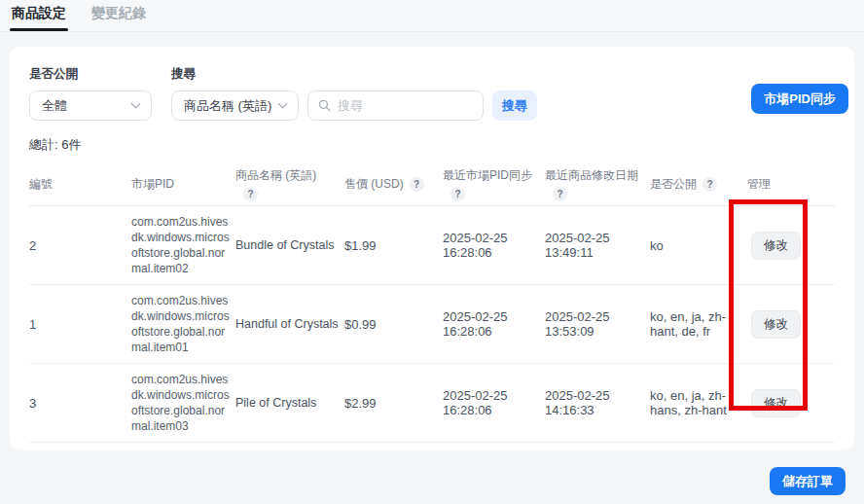 Image resolution: width=864 pixels, height=504 pixels. Describe the element at coordinates (432, 145) in the screenshot. I see `total-count: 總計: 6件` at that location.